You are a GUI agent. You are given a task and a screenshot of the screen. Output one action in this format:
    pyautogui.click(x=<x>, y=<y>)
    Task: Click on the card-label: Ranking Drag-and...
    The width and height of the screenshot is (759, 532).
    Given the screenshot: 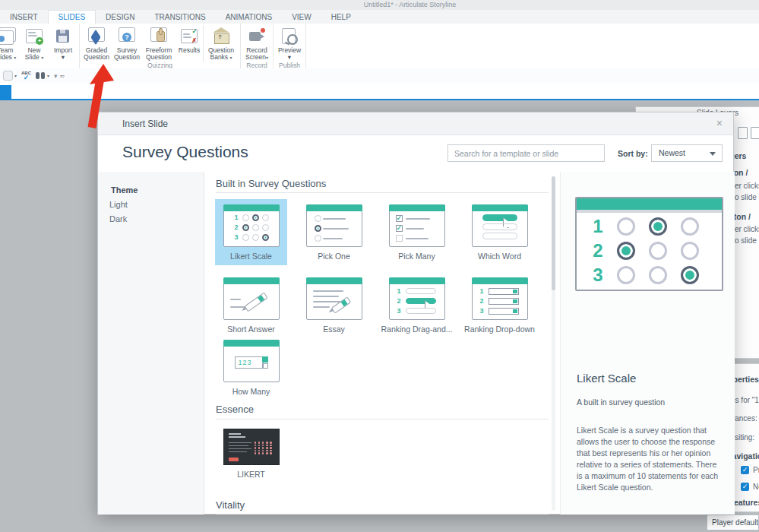 What is the action you would take?
    pyautogui.click(x=417, y=329)
    